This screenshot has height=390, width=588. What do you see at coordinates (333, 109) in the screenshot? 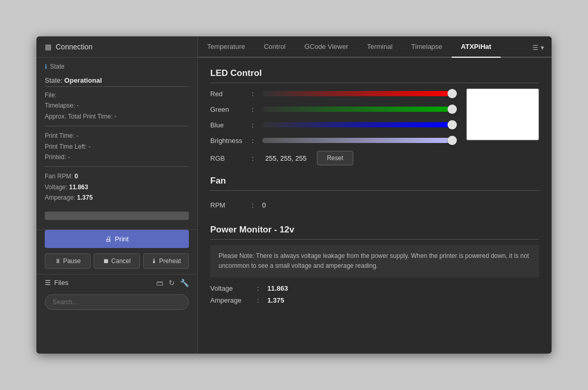
I see `led-green-row: Green :` at bounding box center [333, 109].